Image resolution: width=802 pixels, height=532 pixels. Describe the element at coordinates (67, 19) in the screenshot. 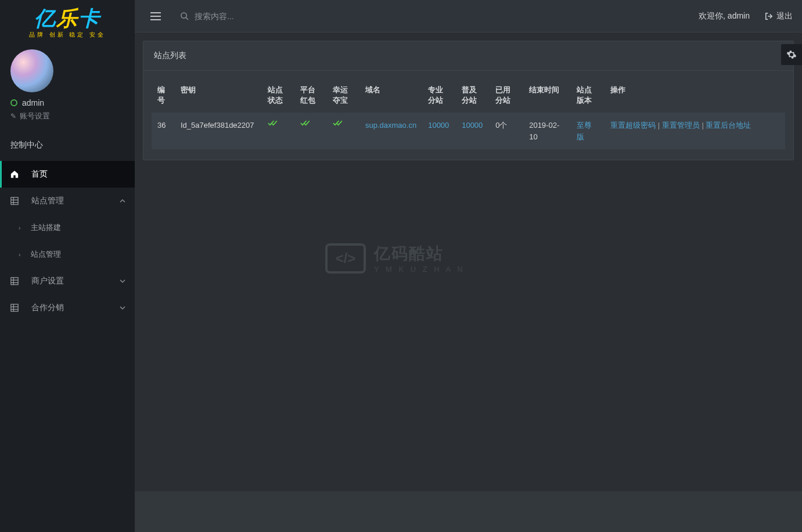

I see `logo-text: 亿乐卡` at that location.